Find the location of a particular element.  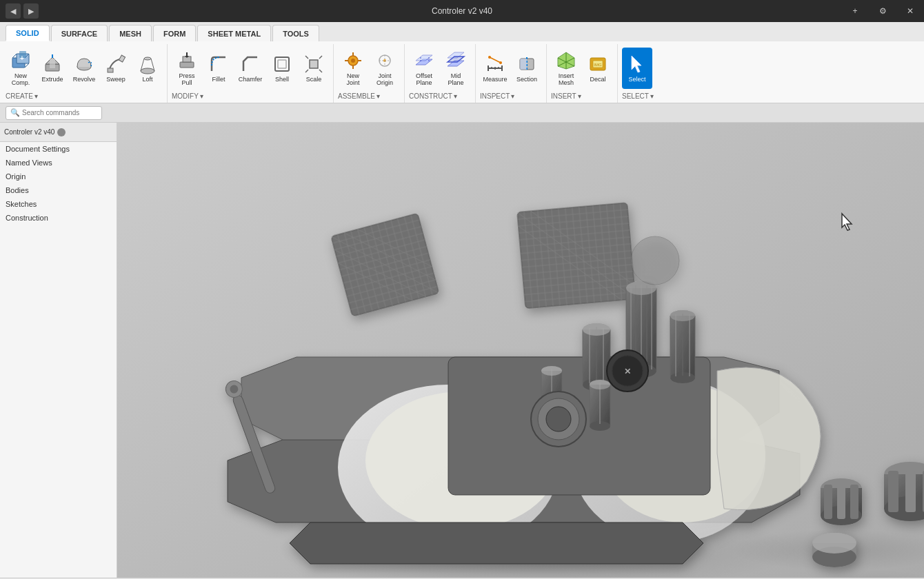

tab-mesh: MESH is located at coordinates (130, 33).